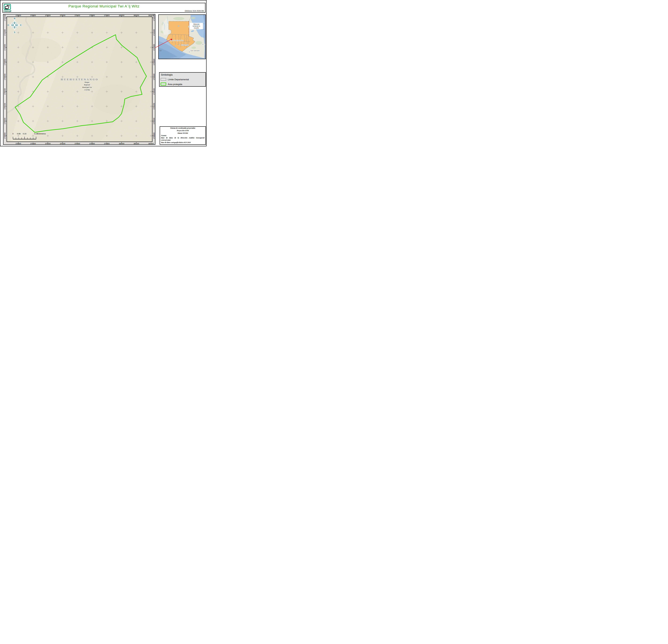 The image size is (668, 644). Describe the element at coordinates (183, 140) in the screenshot. I see `info-line: CONAP 2026` at that location.